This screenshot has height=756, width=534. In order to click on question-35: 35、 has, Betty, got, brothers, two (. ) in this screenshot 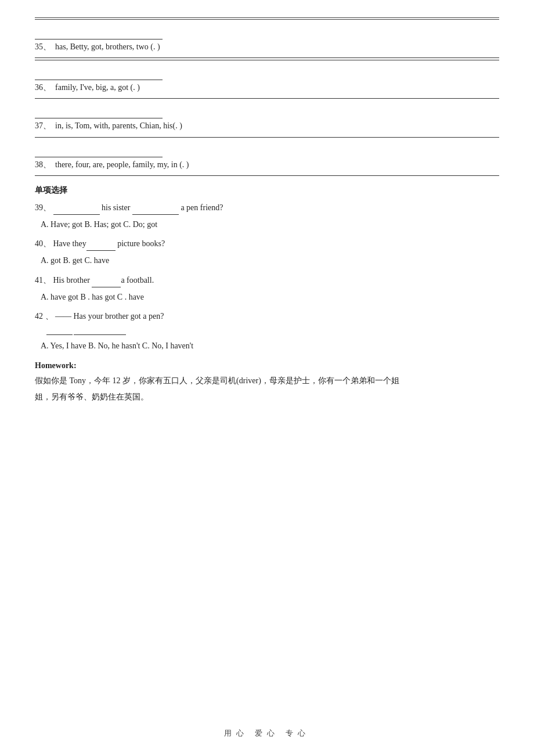, I will do `click(267, 46)`.